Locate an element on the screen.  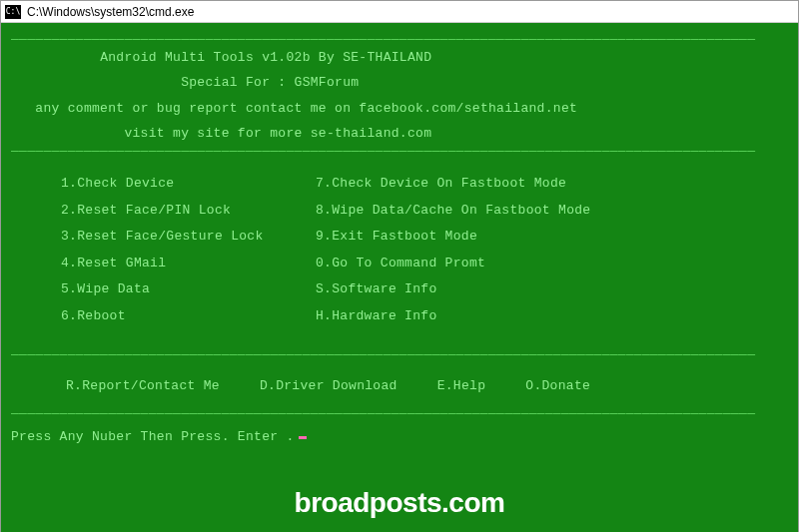
header-title: Android Multi Tools v1.02b By SE-THAILAN… is located at coordinates (400, 58).